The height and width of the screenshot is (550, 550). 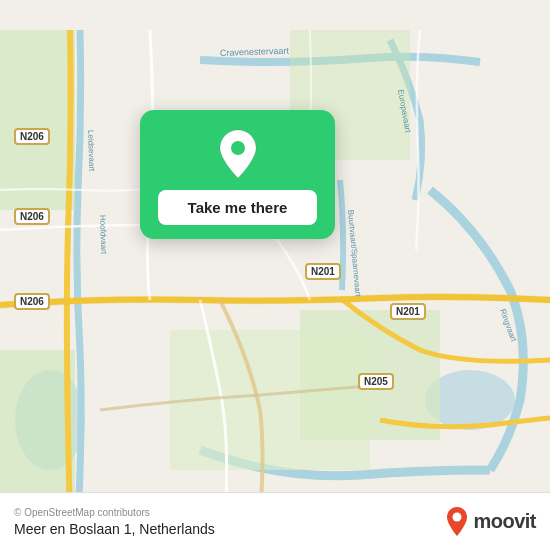 What do you see at coordinates (504, 522) in the screenshot?
I see `moovit-wordmark: moovit` at bounding box center [504, 522].